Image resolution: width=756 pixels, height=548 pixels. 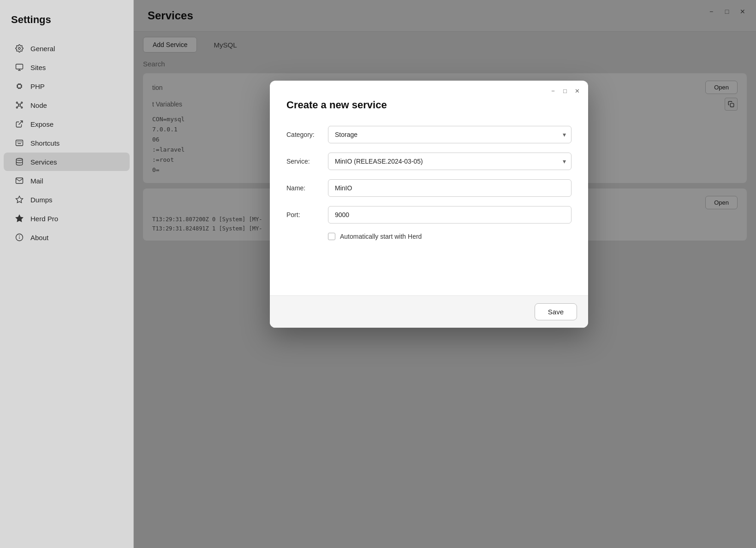 I want to click on dumps-icon, so click(x=19, y=200).